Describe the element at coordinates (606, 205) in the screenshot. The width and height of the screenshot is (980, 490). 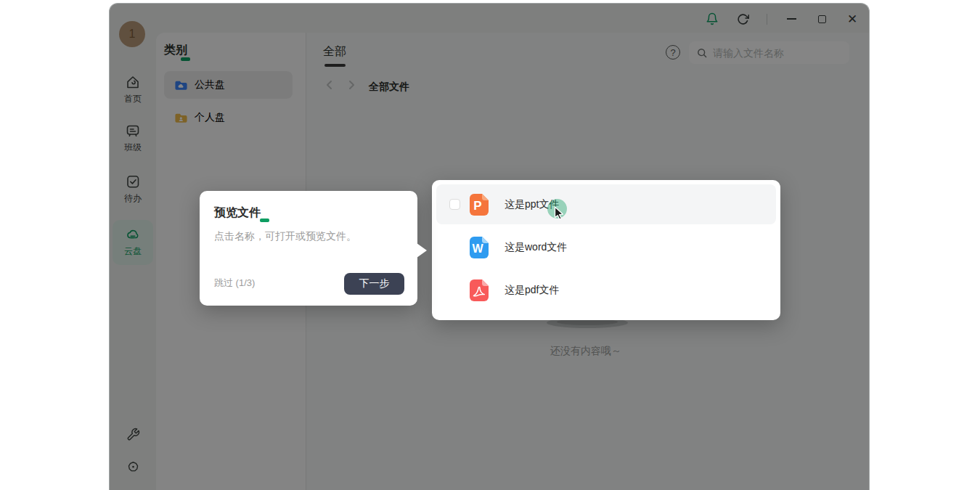
I see `file-row-ppt: P 这是ppt文件` at that location.